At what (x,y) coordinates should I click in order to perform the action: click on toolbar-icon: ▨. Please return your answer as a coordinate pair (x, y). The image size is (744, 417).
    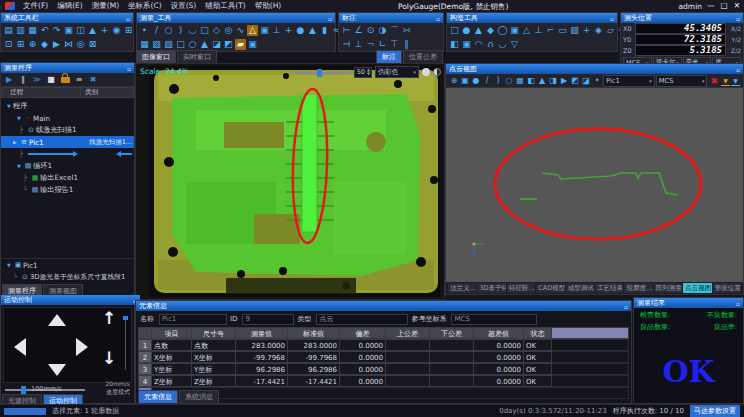
    Looking at the image, I should click on (168, 44).